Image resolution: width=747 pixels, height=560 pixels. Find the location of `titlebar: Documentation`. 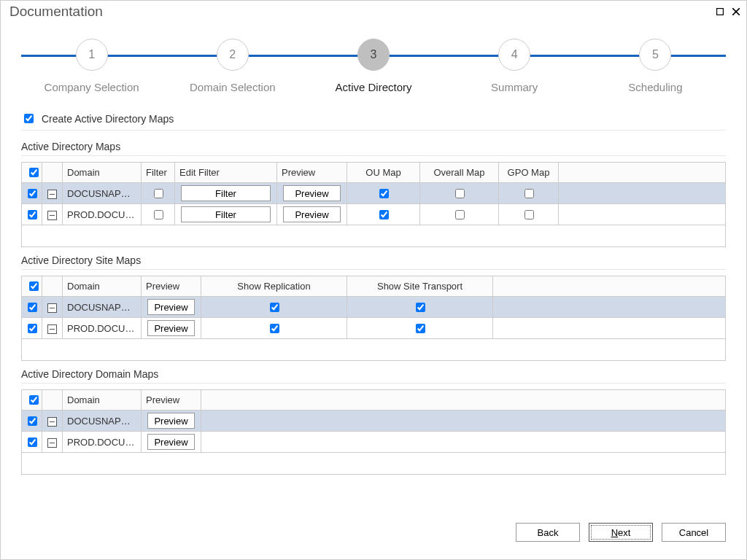

titlebar: Documentation is located at coordinates (374, 12).